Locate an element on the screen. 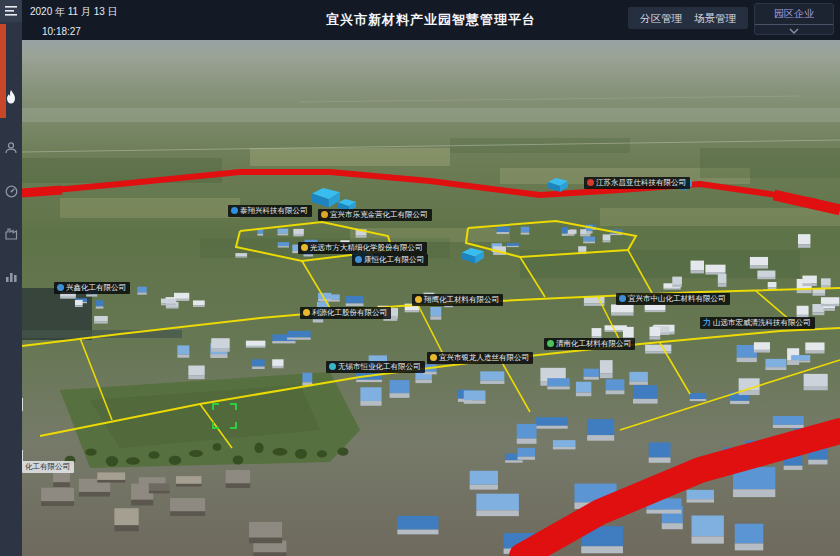 This screenshot has height=556, width=840. company-label-text: 翔鹰化工材料有限公司 is located at coordinates (462, 300).